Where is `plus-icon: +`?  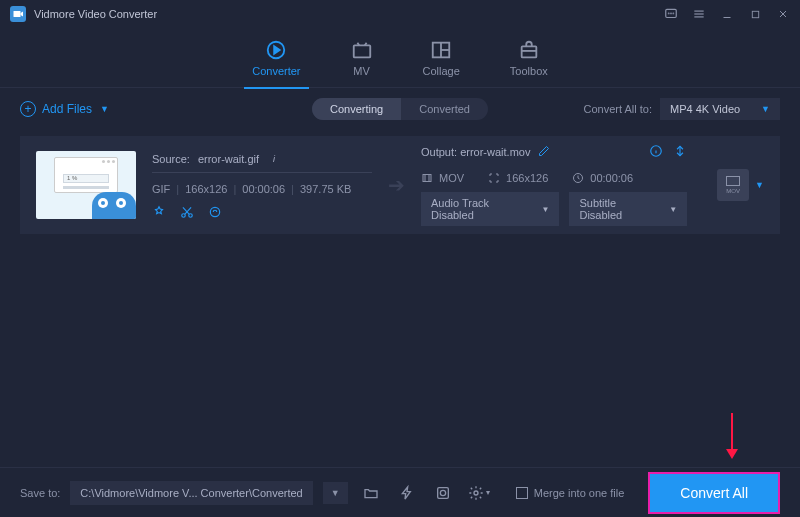 plus-icon: + is located at coordinates (28, 109).